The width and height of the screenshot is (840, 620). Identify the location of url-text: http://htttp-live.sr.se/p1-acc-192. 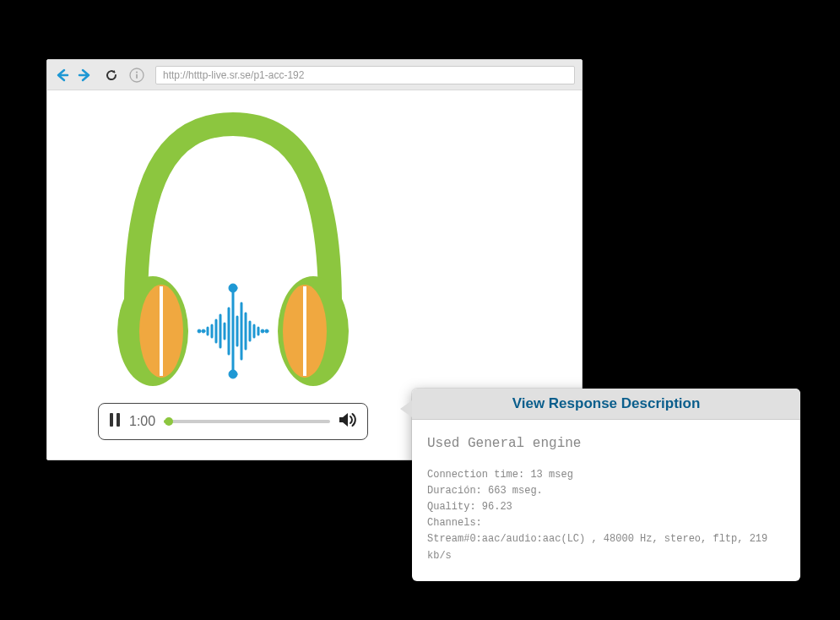
(233, 75).